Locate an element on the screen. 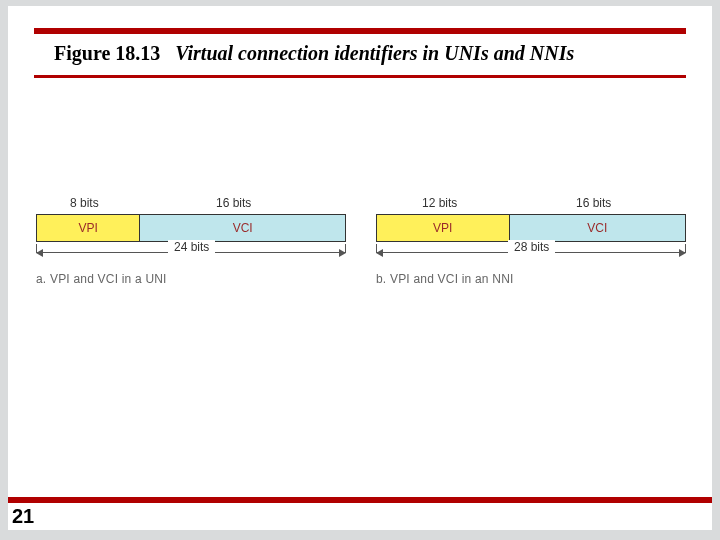  panel-uni: 8 bits 16 bits VPI VCI 24 bits a. VPI an… is located at coordinates (191, 241).